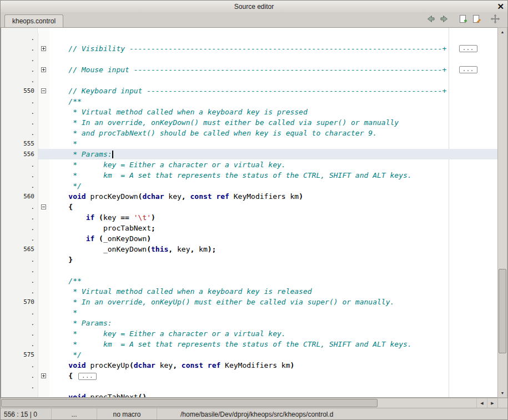 This screenshot has height=420, width=508. What do you see at coordinates (249, 366) in the screenshot?
I see `code-line: . void procKeyUp(dchar key, const ref Ke…` at bounding box center [249, 366].